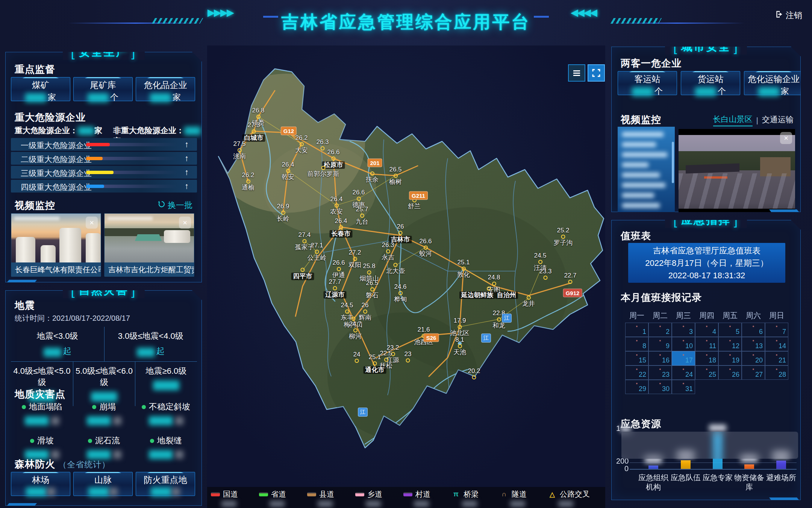 The height and width of the screenshot is (508, 812). I want to click on calendar-day: 8, so click(637, 344).